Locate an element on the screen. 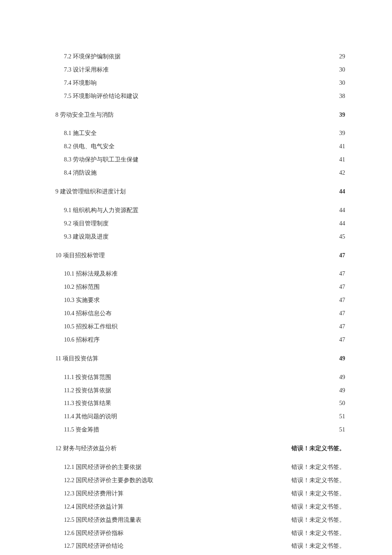 This screenshot has width=392, height=555. toc-label: 10.1 招标法规及标准 is located at coordinates (91, 274).